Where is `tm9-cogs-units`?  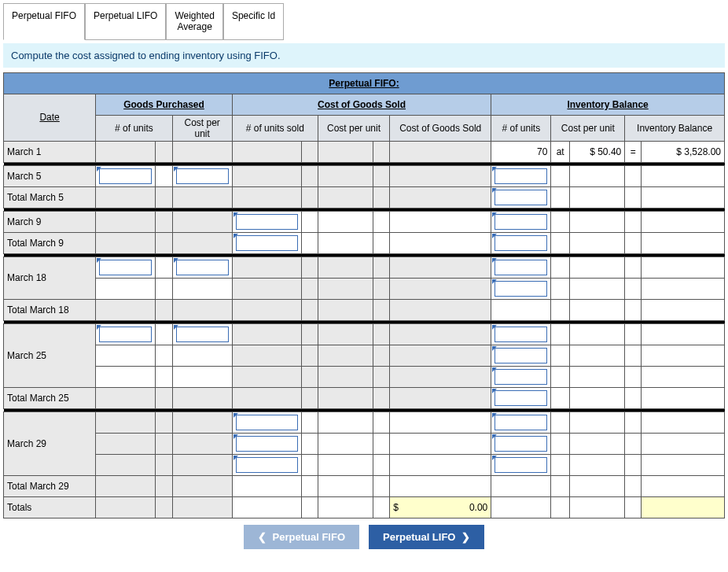
tm9-cogs-units is located at coordinates (267, 242).